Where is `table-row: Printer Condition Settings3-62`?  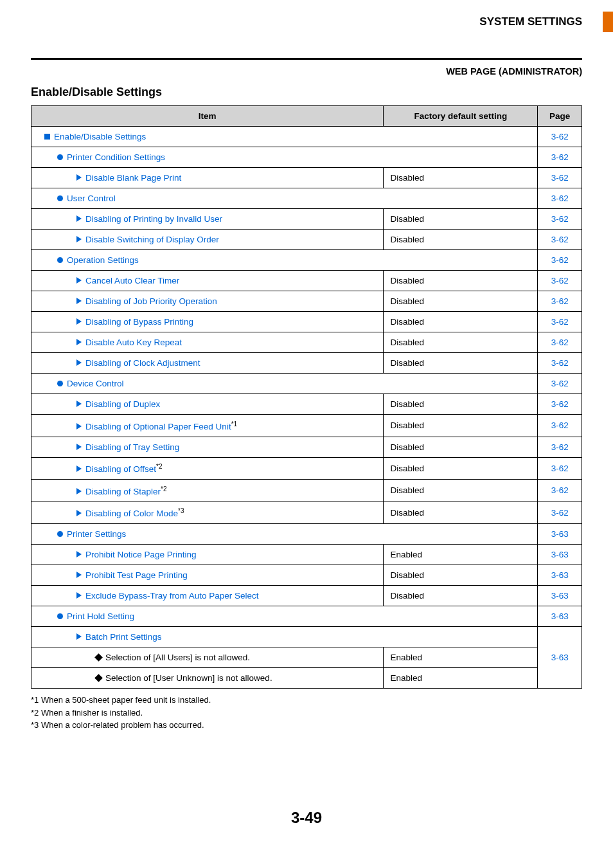
table-row: Printer Condition Settings3-62 is located at coordinates (307, 158).